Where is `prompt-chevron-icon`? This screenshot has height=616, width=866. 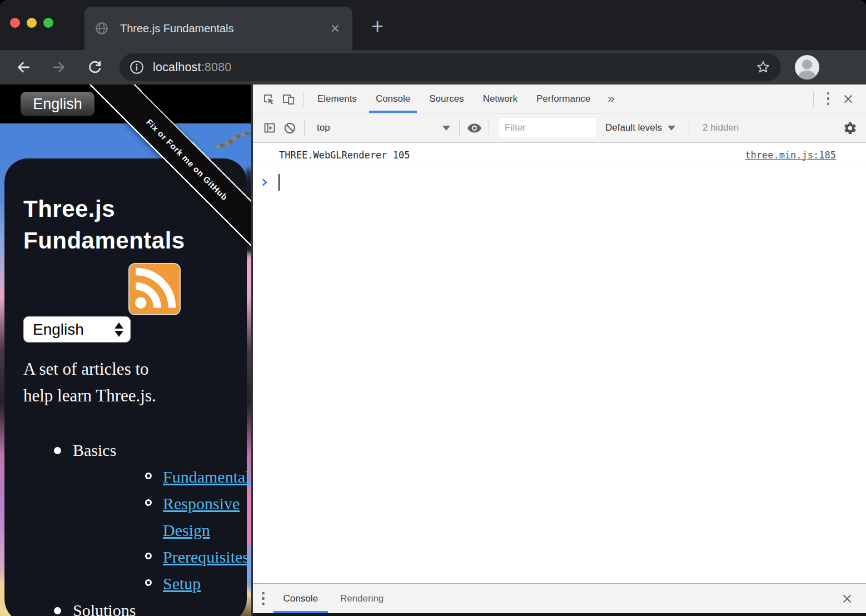 prompt-chevron-icon is located at coordinates (265, 182).